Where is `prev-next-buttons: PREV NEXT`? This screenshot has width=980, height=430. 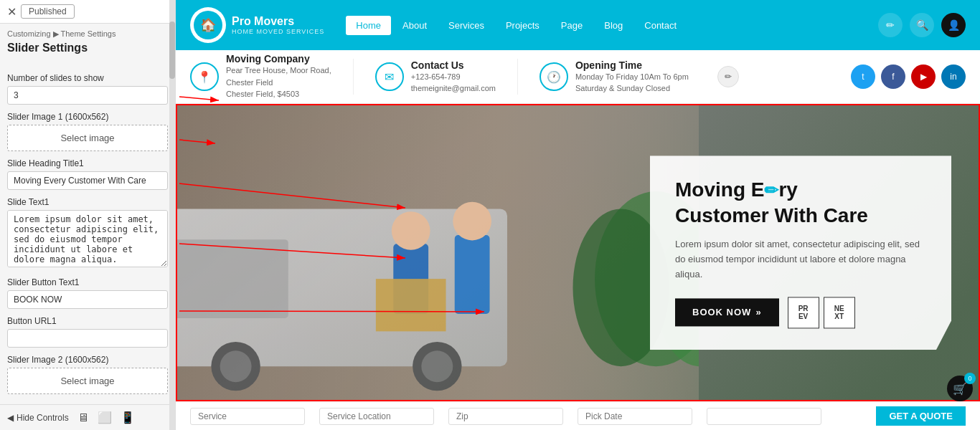 prev-next-buttons: PREV NEXT is located at coordinates (821, 312).